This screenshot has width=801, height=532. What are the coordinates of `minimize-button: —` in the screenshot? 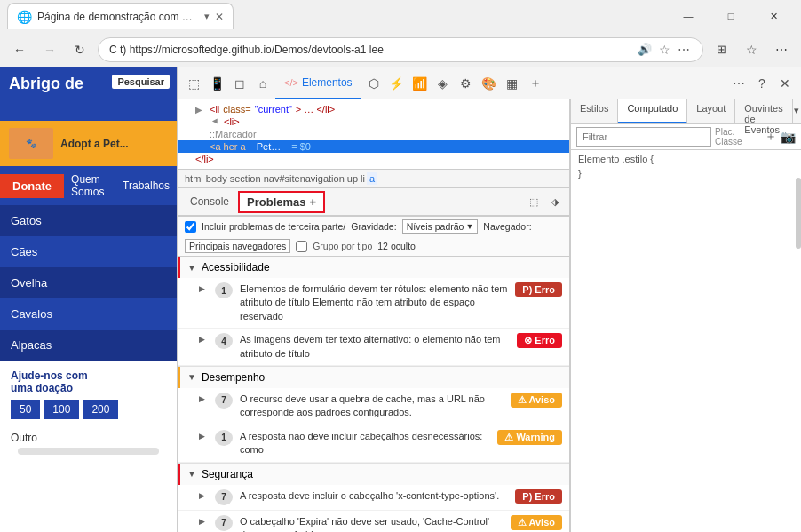 It's located at (688, 16).